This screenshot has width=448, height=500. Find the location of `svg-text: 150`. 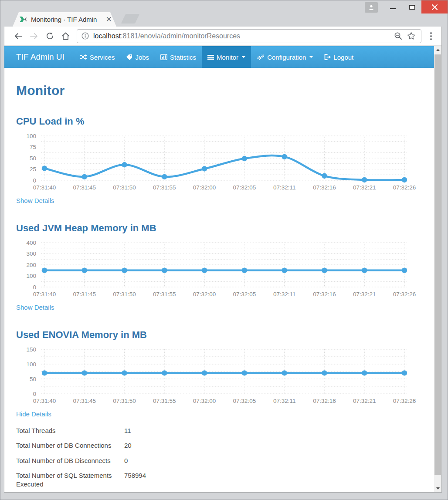

svg-text: 150 is located at coordinates (31, 349).